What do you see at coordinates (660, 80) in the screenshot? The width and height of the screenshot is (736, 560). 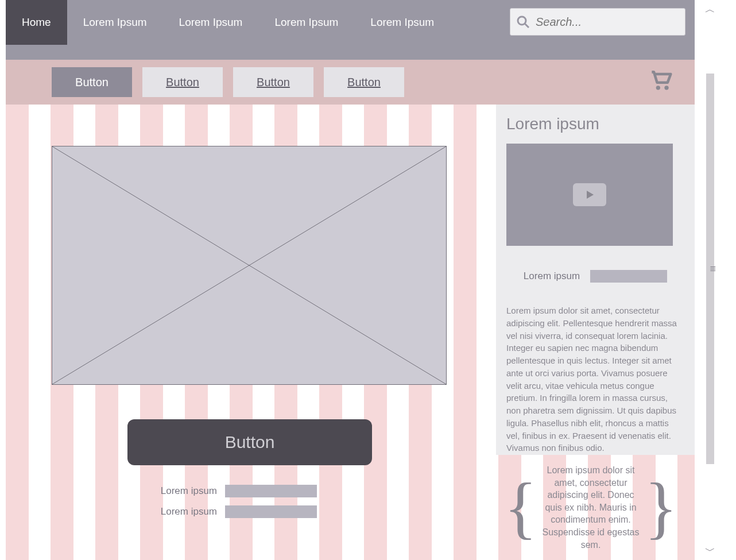 I see `cart-button` at bounding box center [660, 80].